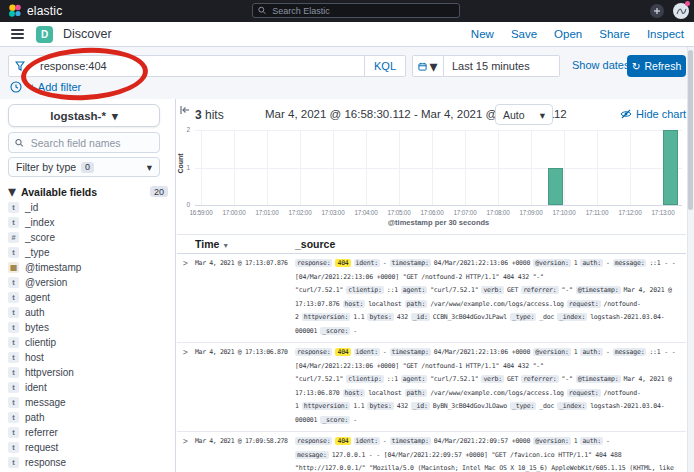 The height and width of the screenshot is (472, 694). I want to click on source-field-badge: path:, so click(416, 304).